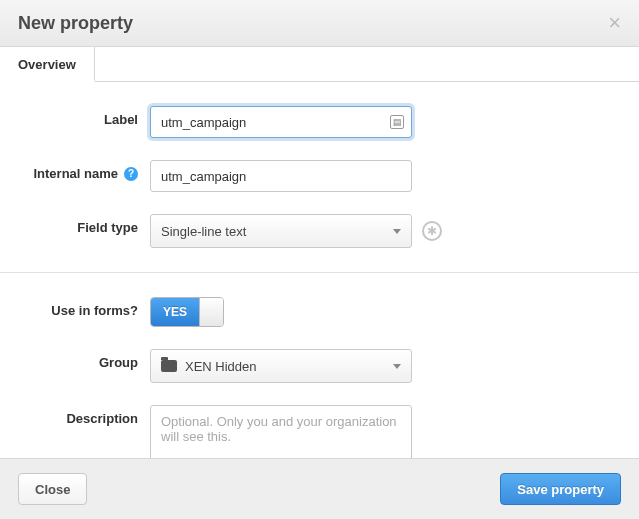 This screenshot has height=519, width=639. I want to click on field-type-value: Single-line text, so click(204, 232).